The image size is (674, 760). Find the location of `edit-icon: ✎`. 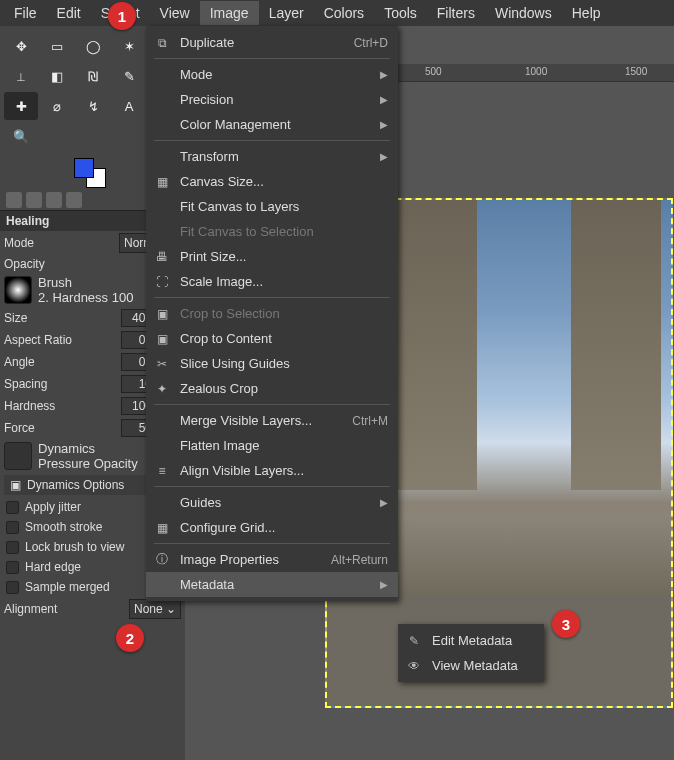

edit-icon: ✎ is located at coordinates (414, 641).